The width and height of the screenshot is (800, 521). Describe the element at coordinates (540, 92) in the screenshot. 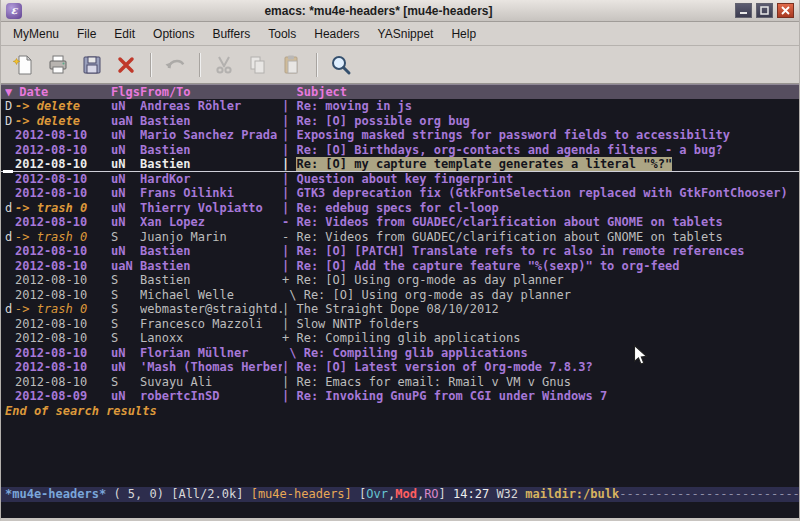

I see `column-header-subject: Subject` at that location.